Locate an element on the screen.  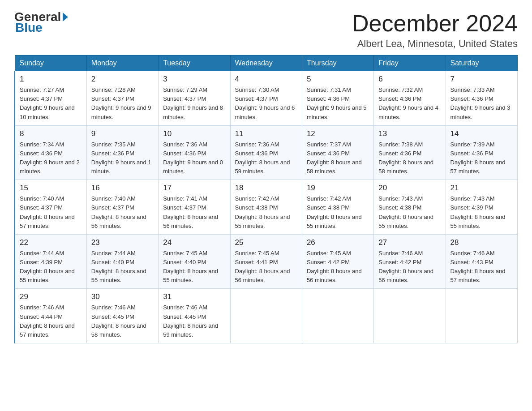
calendar-cell: 4 Sunrise: 7:30 AMSunset: 4:37 PMDayligh… is located at coordinates (266, 98).